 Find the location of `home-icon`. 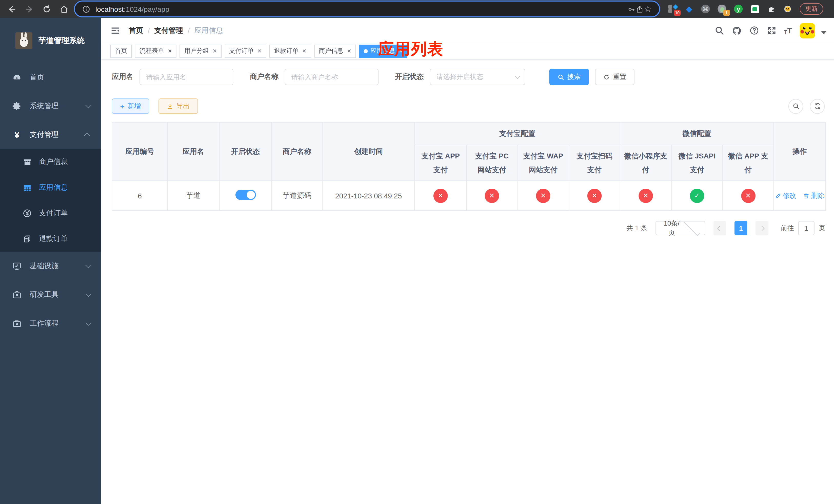

home-icon is located at coordinates (64, 9).